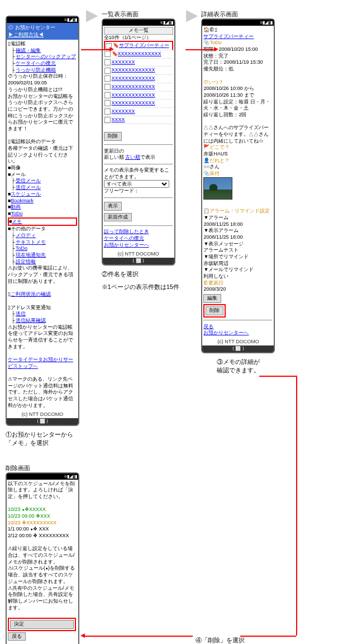  What do you see at coordinates (42, 229) in the screenshot?
I see `item-other: ■その他のデータ` at bounding box center [42, 229].